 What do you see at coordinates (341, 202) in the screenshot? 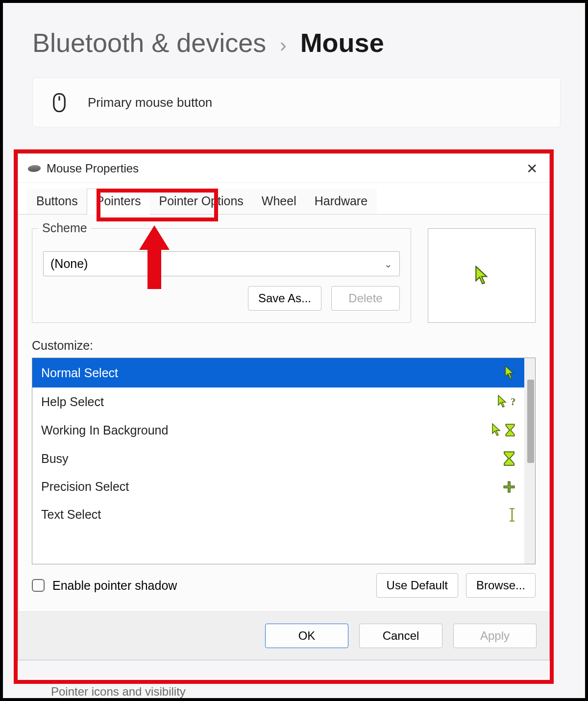
I see `tab-hardware: Hardware` at bounding box center [341, 202].